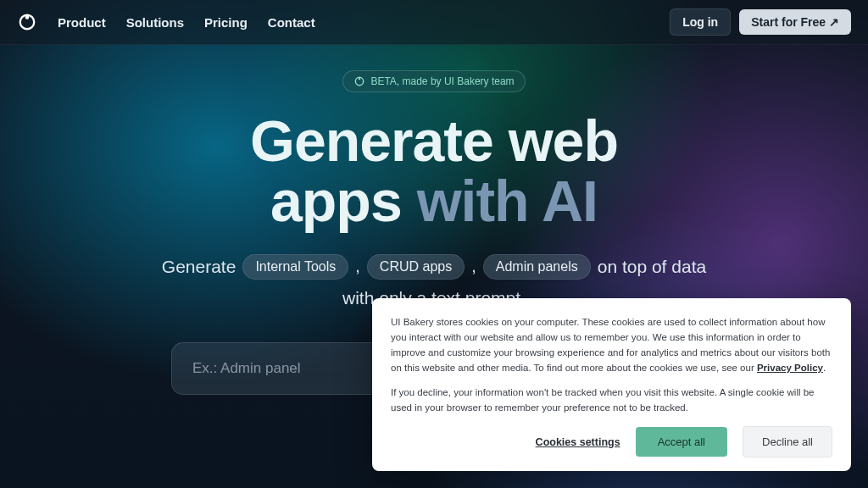  I want to click on cookie-text-2: If you decline, your information won't b…, so click(612, 401).